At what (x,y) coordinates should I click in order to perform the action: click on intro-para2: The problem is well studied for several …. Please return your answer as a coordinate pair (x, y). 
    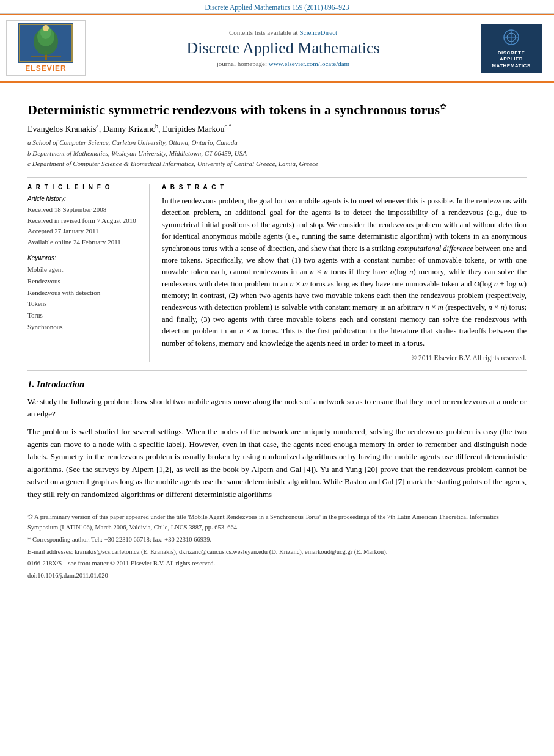
    Looking at the image, I should click on (277, 463).